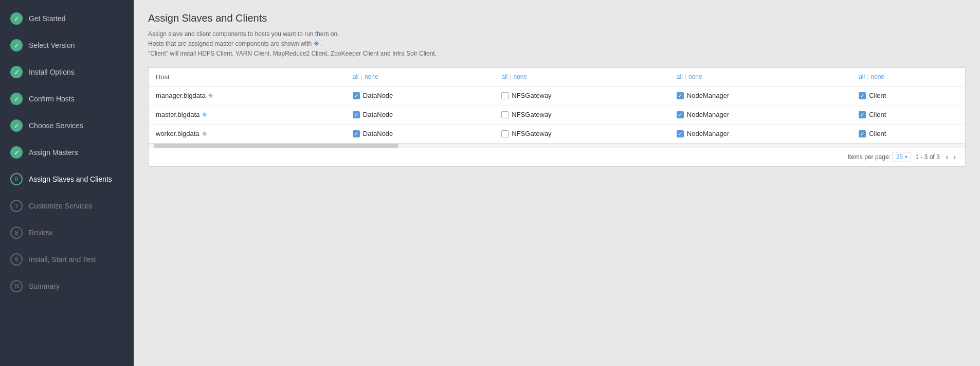 The height and width of the screenshot is (366, 980). Describe the element at coordinates (862, 77) in the screenshot. I see `all-link-client: all` at that location.